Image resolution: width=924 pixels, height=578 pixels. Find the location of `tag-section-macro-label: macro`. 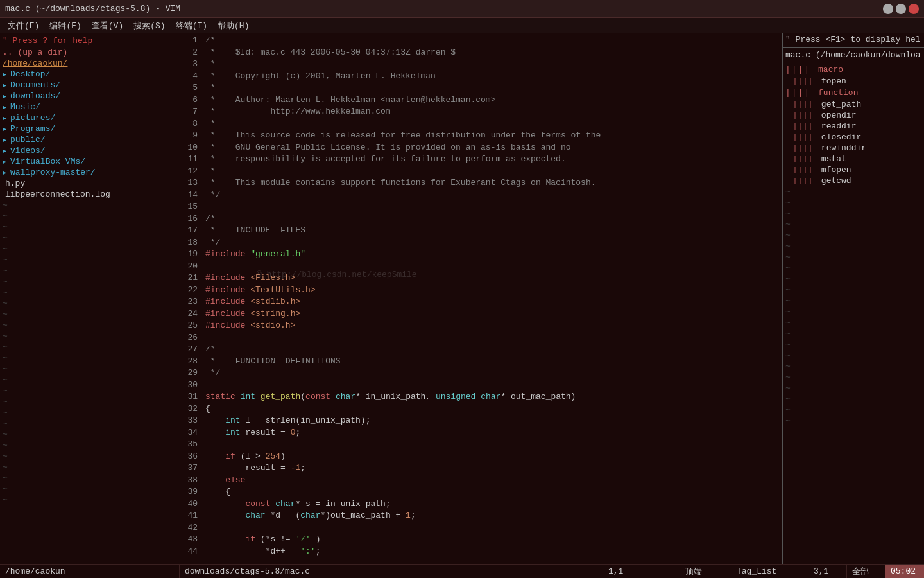

tag-section-macro-label: macro is located at coordinates (830, 69).